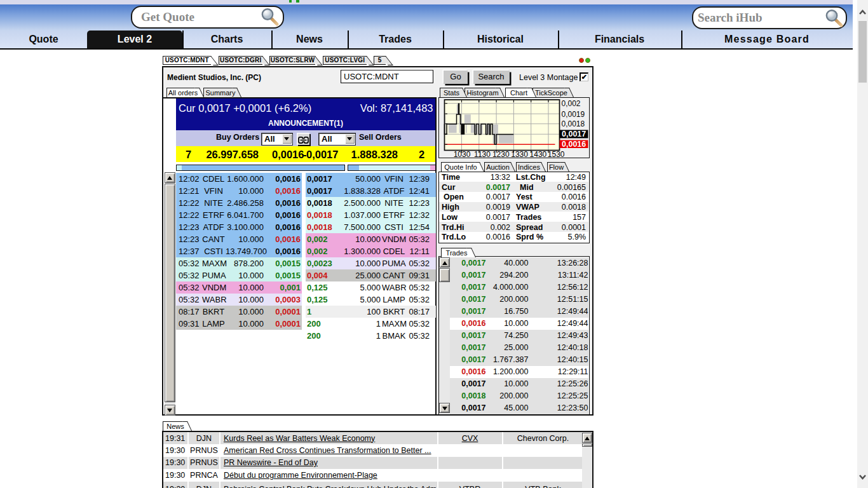 This screenshot has height=488, width=868. I want to click on svg-text: 0,0017, so click(574, 134).